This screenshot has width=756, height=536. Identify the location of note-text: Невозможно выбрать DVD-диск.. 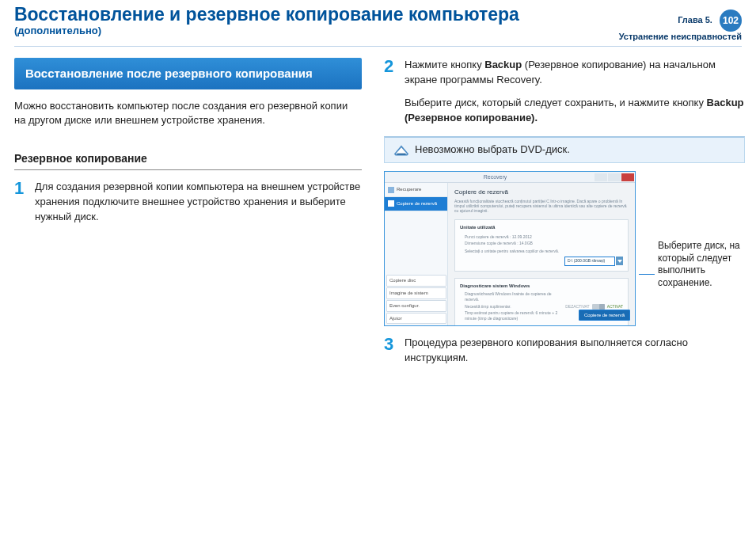
(492, 150).